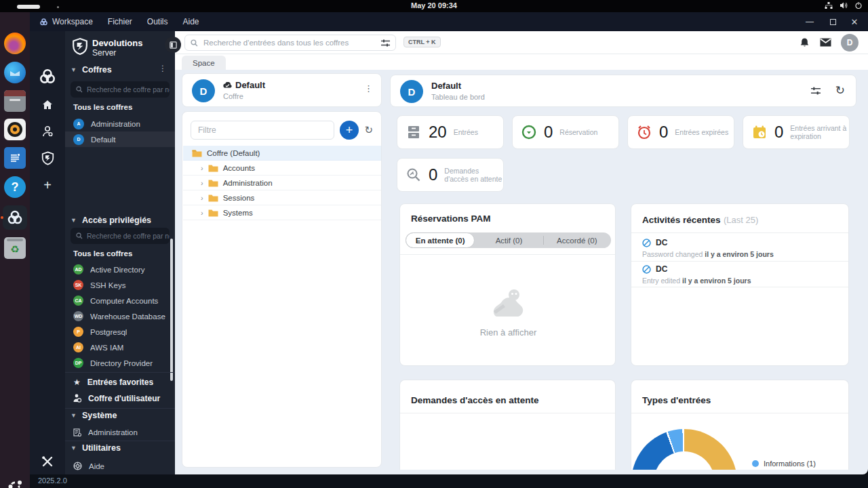  I want to click on add-vault-icon: +, so click(47, 185).